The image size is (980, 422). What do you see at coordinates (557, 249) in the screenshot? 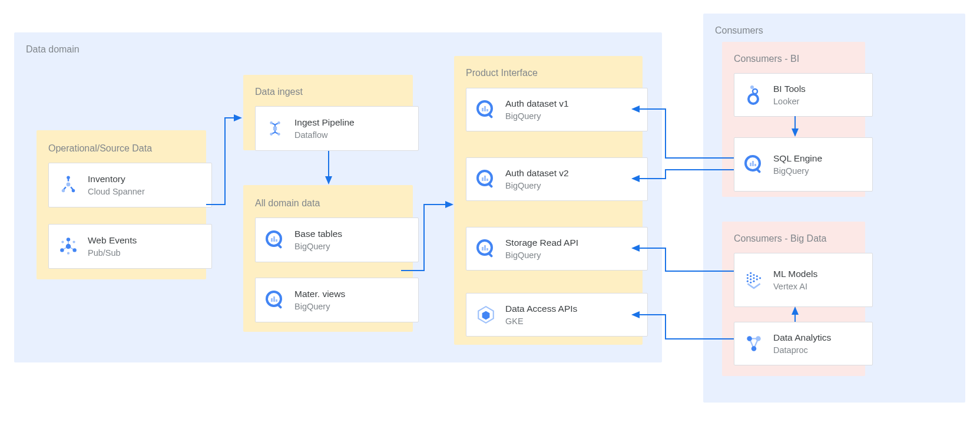
I see `card-storage-read: Storage Read APIBigQuery` at bounding box center [557, 249].